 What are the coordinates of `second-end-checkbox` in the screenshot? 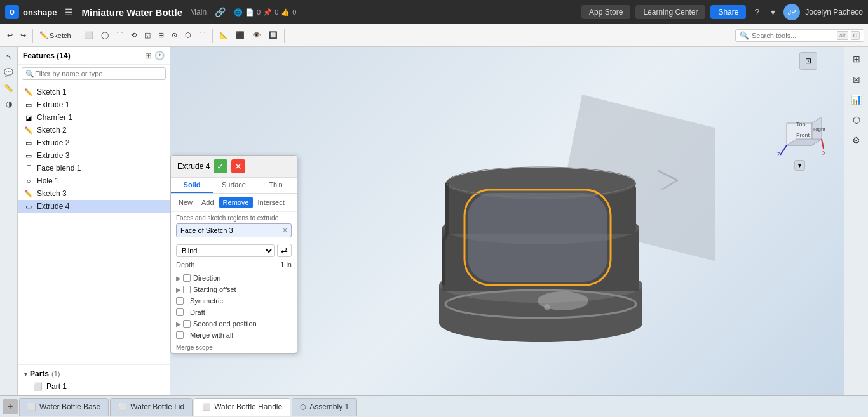 It's located at (187, 324).